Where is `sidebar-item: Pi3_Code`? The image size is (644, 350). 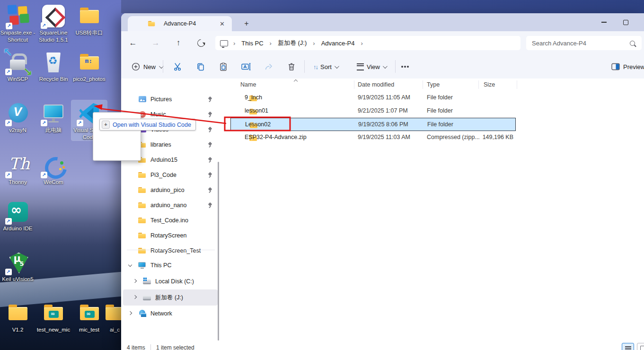 sidebar-item: Pi3_Code is located at coordinates (170, 175).